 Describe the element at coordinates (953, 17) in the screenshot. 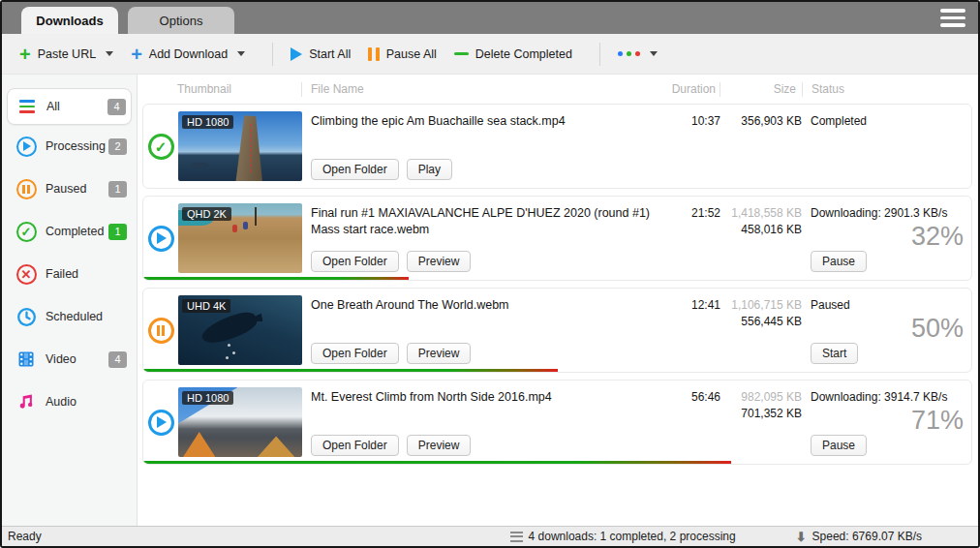

I see `hamburger-menu-icon` at that location.